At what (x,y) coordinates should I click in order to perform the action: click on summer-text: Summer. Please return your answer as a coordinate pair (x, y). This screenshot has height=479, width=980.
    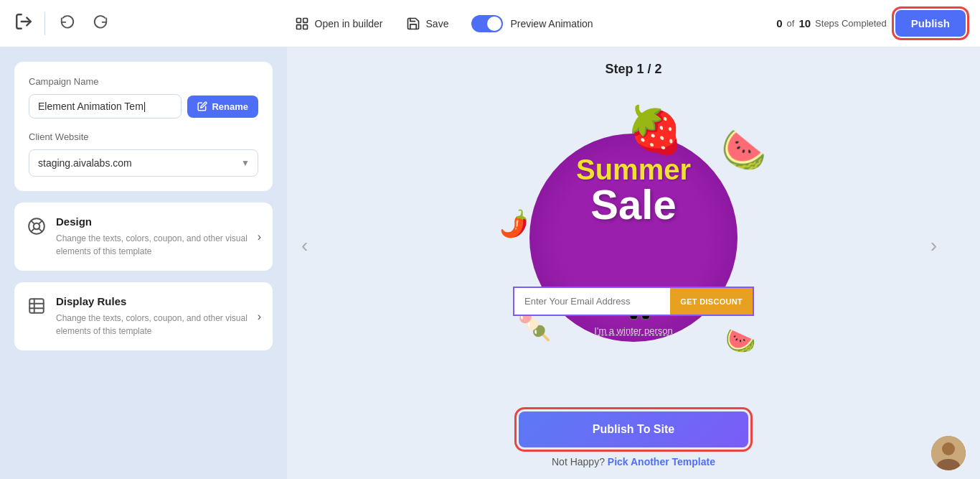
    Looking at the image, I should click on (633, 169).